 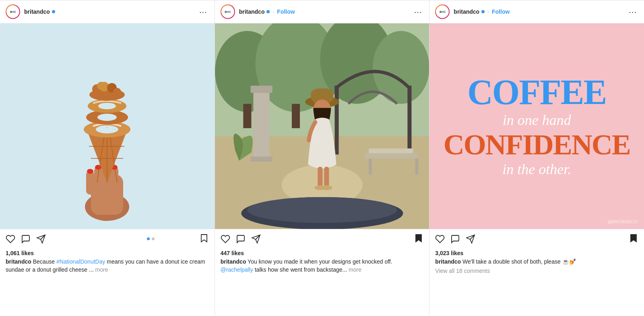 I want to click on avatar-2: B+C, so click(x=228, y=12).